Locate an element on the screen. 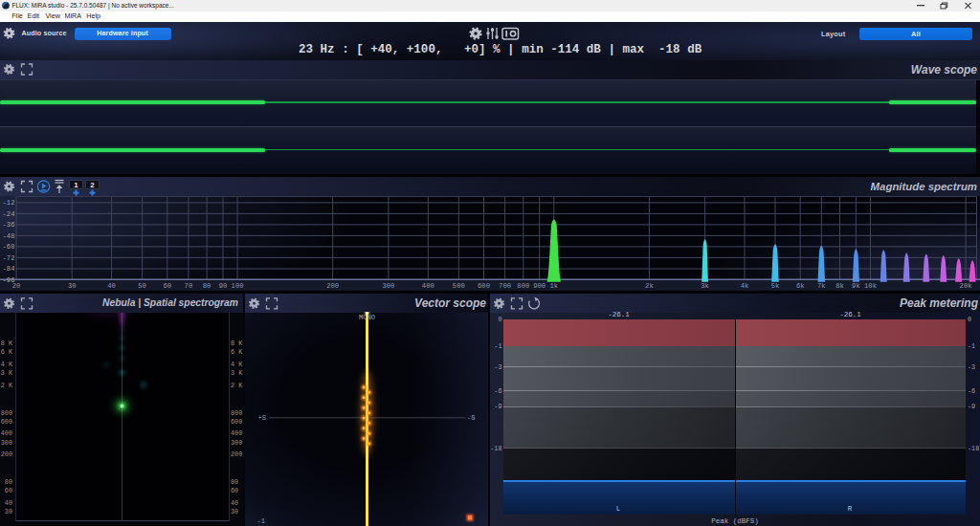  svg-text: 5k is located at coordinates (775, 286).